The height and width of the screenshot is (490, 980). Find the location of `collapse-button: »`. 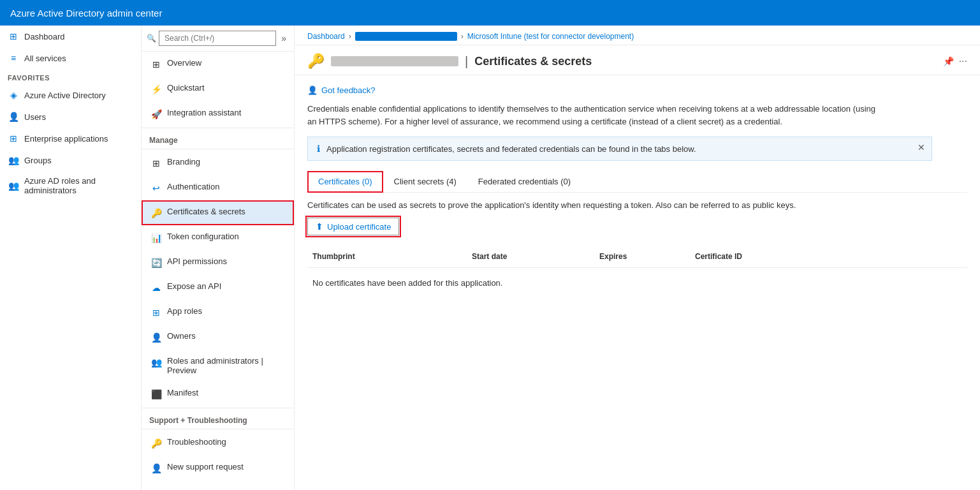

collapse-button: » is located at coordinates (284, 38).